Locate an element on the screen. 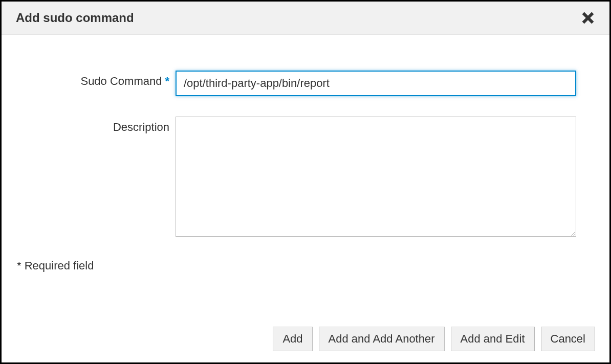 Image resolution: width=611 pixels, height=364 pixels. close-icon is located at coordinates (588, 18).